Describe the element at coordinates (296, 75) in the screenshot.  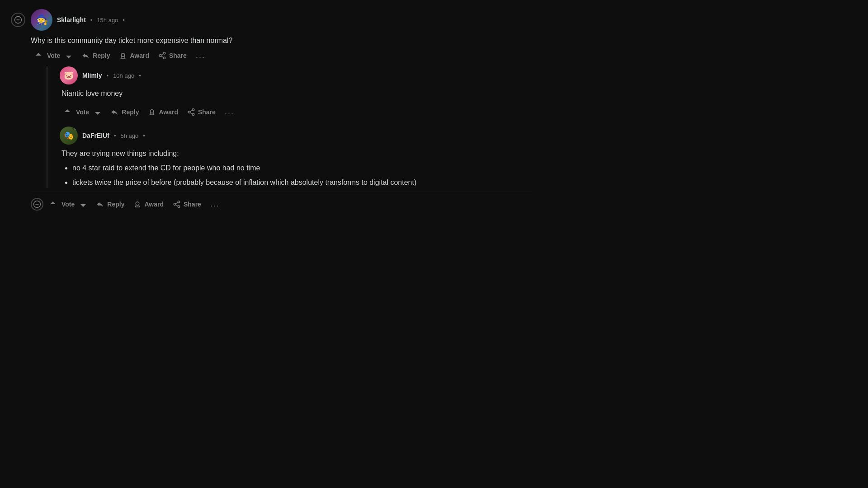
I see `nested-comment-header: 🐷 Mlimly • 10h ago •` at that location.